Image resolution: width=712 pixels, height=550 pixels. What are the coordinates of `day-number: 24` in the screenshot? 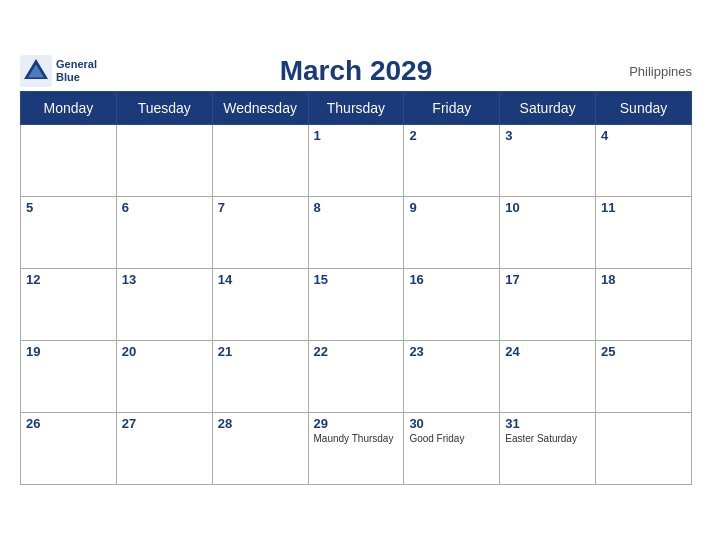 It's located at (548, 352).